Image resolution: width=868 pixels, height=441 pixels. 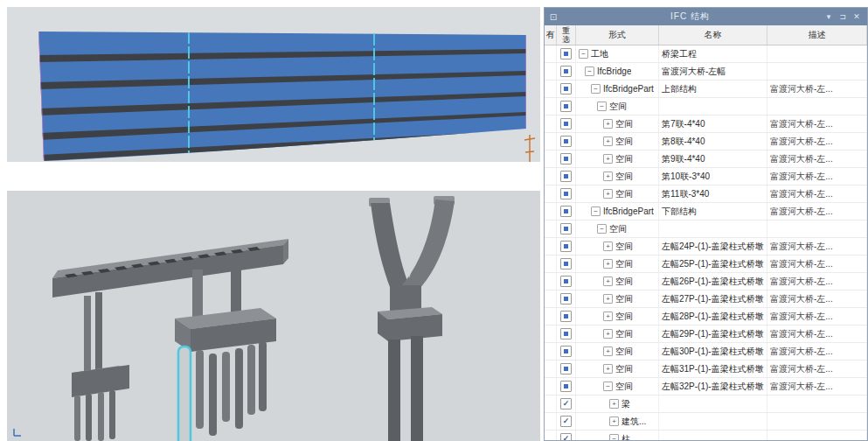 What do you see at coordinates (706, 89) in the screenshot?
I see `table-row: − IfcBridgePart 上部结构 富渡河大桥-左...` at bounding box center [706, 89].